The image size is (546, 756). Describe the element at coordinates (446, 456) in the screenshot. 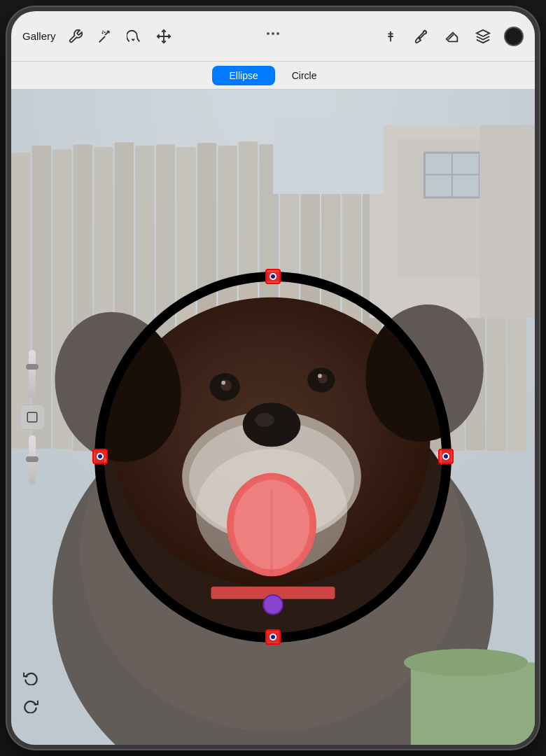

I see `handle-right-inner` at that location.